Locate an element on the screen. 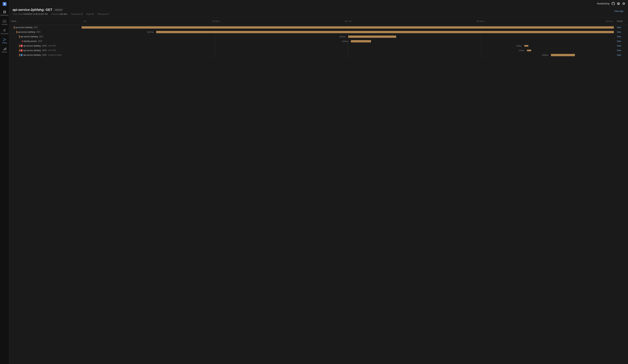 Image resolution: width=628 pixels, height=364 pixels. span-duration-label: 14.04ms is located at coordinates (345, 41).